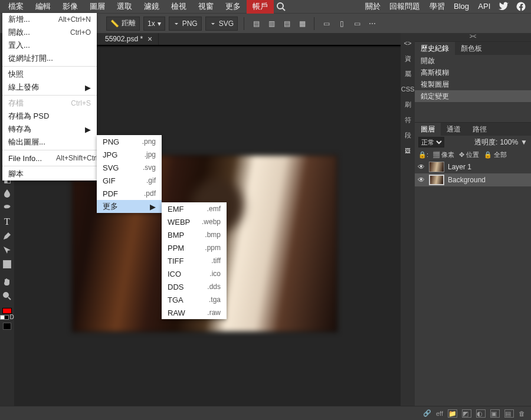 Image resolution: width=531 pixels, height=420 pixels. Describe the element at coordinates (194, 313) in the screenshot. I see `export-raw: RAW.raw` at that location.